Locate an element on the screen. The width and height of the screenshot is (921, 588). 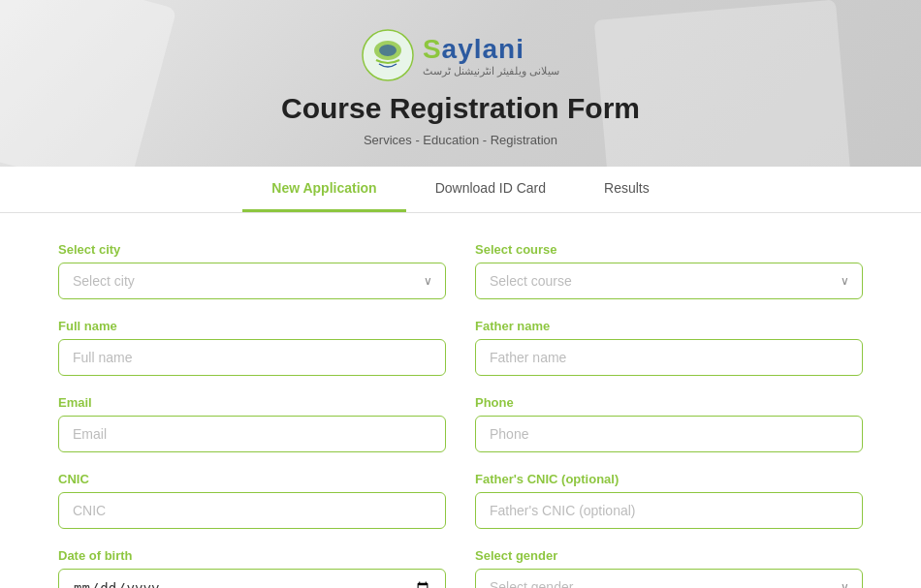
form-row-dob-gender: Date of birth Select gender Select gende… is located at coordinates (460, 568).